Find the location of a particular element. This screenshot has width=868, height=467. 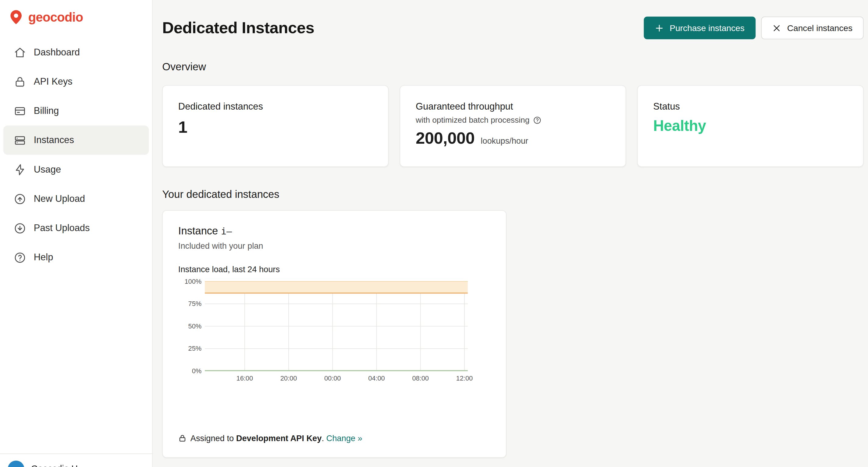

sidebar-item-past-uploads: Past Uploads is located at coordinates (76, 228).